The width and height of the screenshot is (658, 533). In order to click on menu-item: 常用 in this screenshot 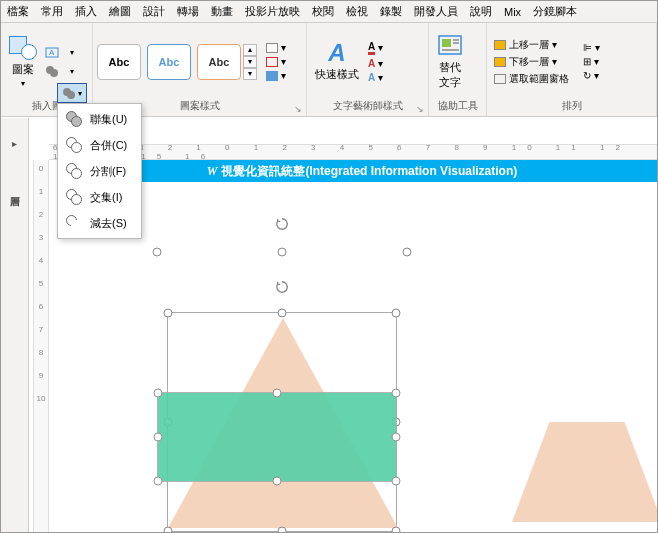, I will do `click(52, 12)`.